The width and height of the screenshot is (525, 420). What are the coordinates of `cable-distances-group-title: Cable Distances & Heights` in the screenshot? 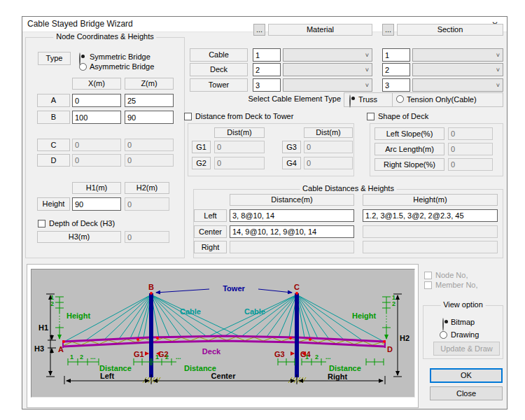 It's located at (349, 188).